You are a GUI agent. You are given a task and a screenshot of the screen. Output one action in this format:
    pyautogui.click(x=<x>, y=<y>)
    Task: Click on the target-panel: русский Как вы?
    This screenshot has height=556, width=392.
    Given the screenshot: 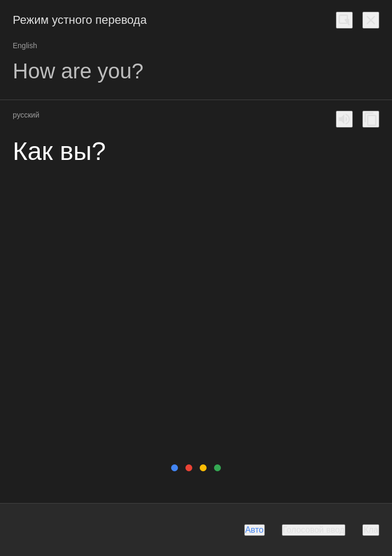 What is the action you would take?
    pyautogui.click(x=196, y=141)
    